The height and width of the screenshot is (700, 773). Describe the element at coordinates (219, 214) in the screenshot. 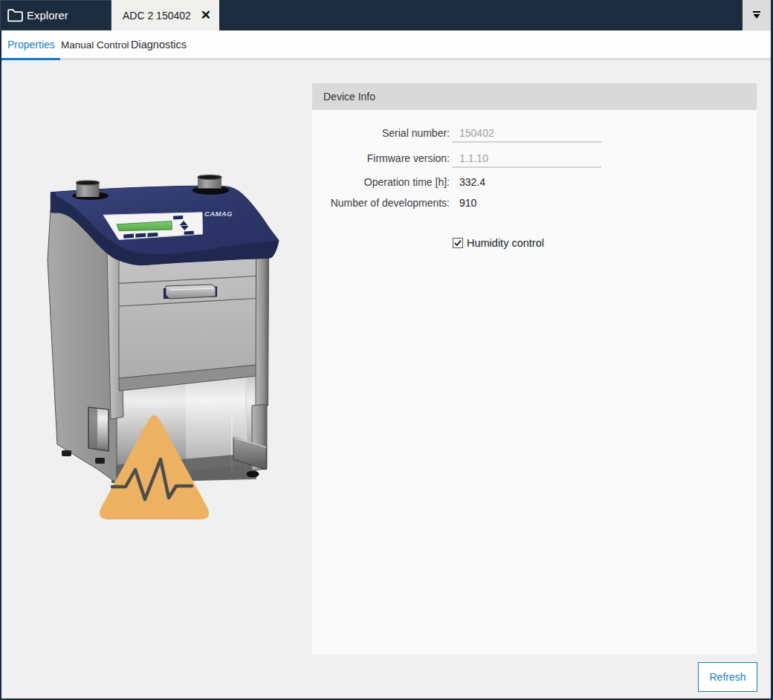

I see `svg-text: CAMAG` at that location.